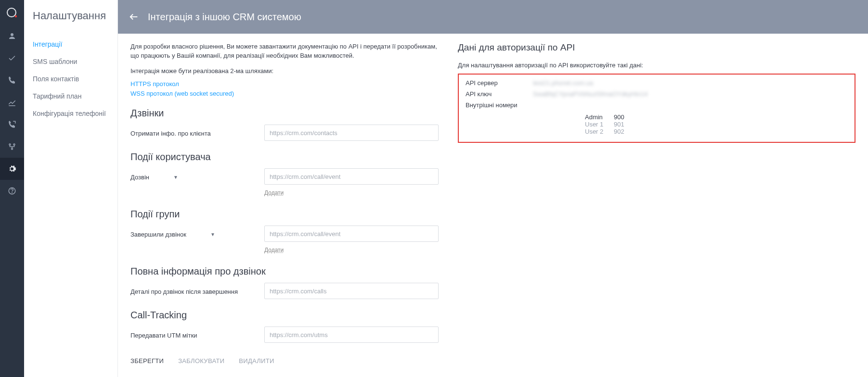 The width and height of the screenshot is (868, 377). What do you see at coordinates (12, 58) in the screenshot?
I see `rail-check-icon` at bounding box center [12, 58].